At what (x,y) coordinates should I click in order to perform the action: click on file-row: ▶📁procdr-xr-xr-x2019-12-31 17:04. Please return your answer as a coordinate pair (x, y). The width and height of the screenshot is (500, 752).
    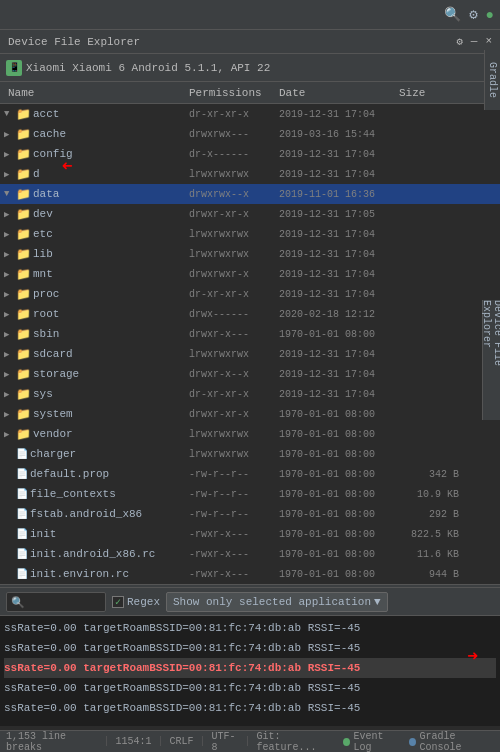
    Looking at the image, I should click on (250, 294).